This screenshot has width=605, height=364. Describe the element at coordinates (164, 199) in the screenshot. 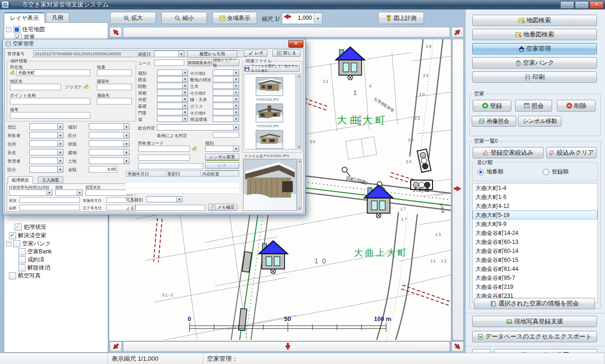

I see `photo-type-combo` at that location.